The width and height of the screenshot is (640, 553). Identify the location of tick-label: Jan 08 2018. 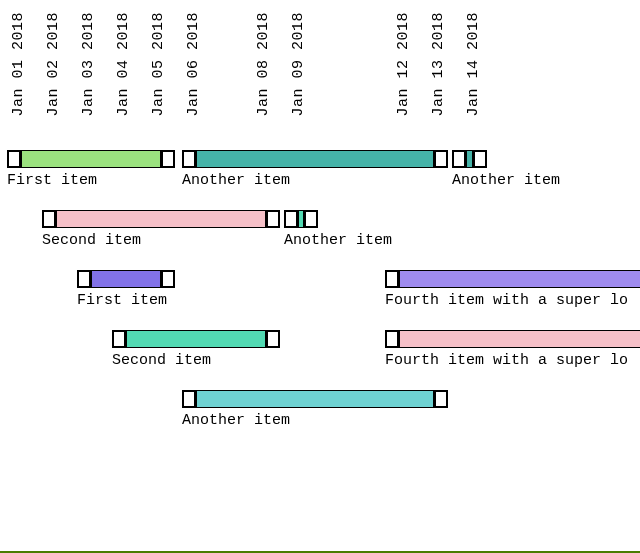
(264, 64).